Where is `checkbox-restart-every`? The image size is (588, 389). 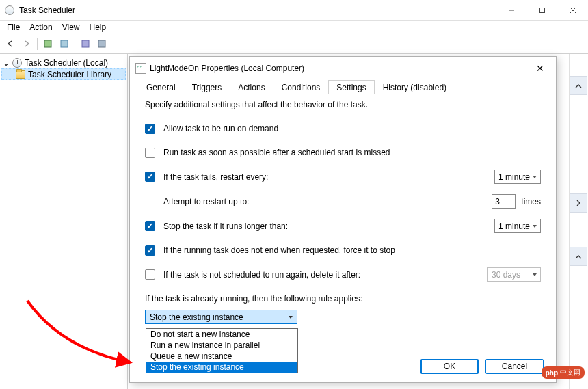
checkbox-restart-every is located at coordinates (150, 176).